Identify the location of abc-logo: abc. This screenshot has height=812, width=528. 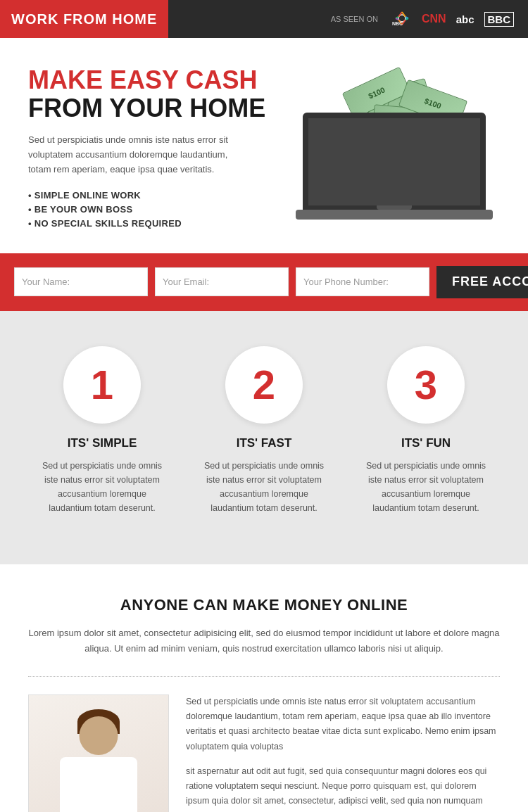
(465, 20).